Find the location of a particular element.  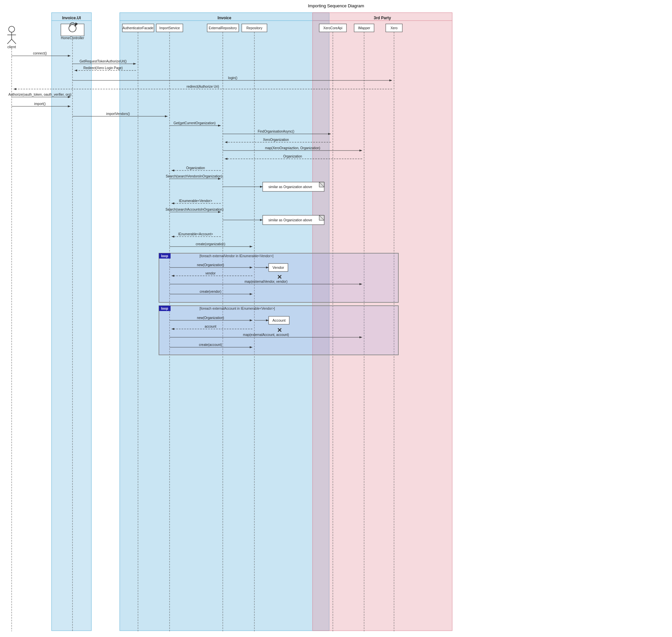

svg-text: create(account) is located at coordinates (210, 345).